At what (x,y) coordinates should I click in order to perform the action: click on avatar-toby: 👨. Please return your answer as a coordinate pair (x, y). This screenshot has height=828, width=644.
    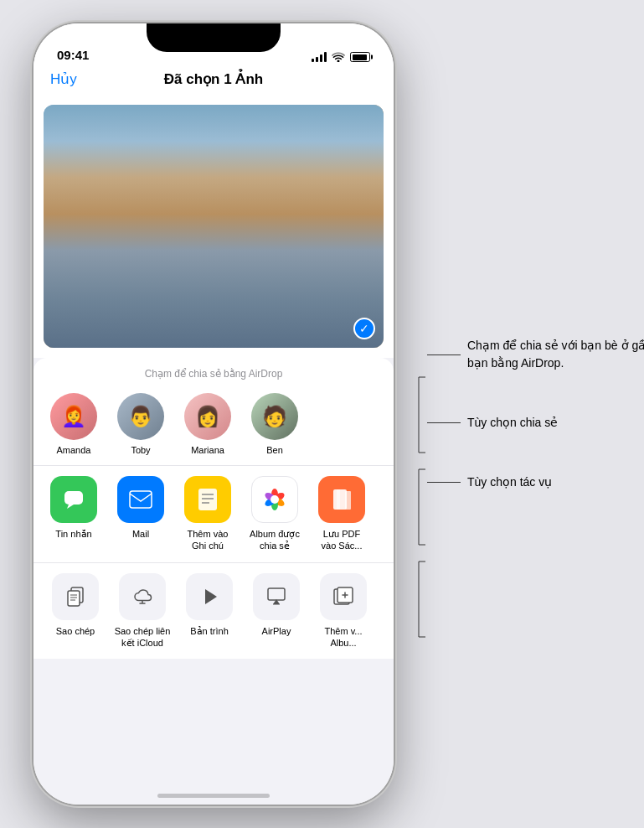
    Looking at the image, I should click on (141, 417).